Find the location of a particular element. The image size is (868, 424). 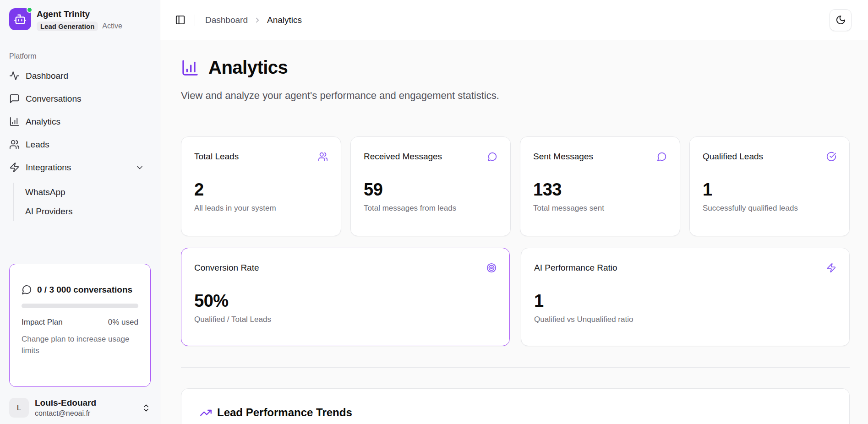

agent-status: Active is located at coordinates (112, 26).